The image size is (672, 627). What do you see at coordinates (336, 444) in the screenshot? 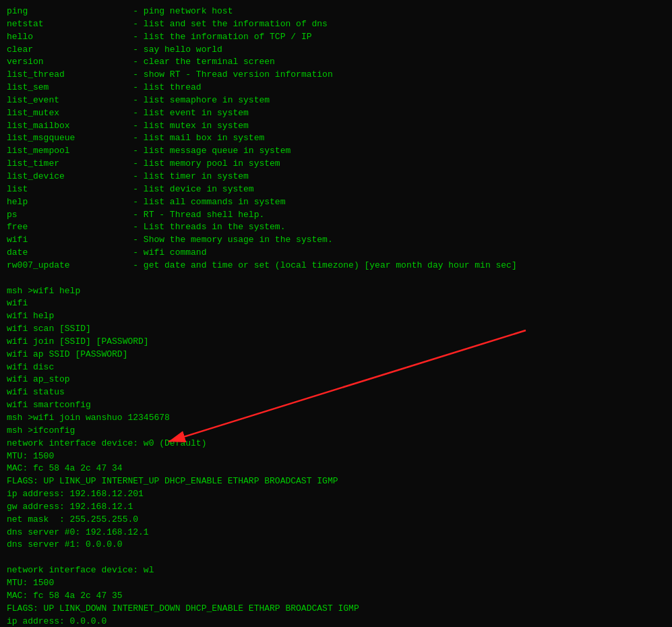
I see `terminal-line: network interface device: w0 (Default)` at bounding box center [336, 444].